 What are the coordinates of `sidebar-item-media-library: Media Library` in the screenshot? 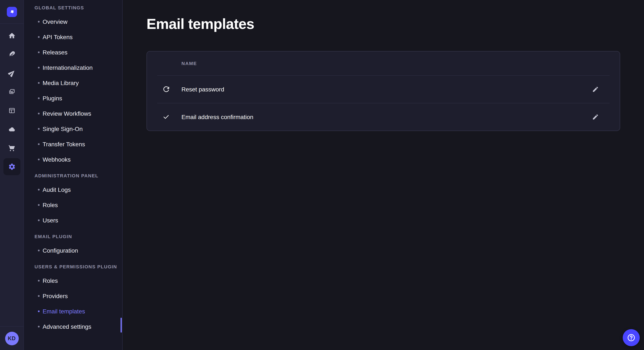 It's located at (73, 83).